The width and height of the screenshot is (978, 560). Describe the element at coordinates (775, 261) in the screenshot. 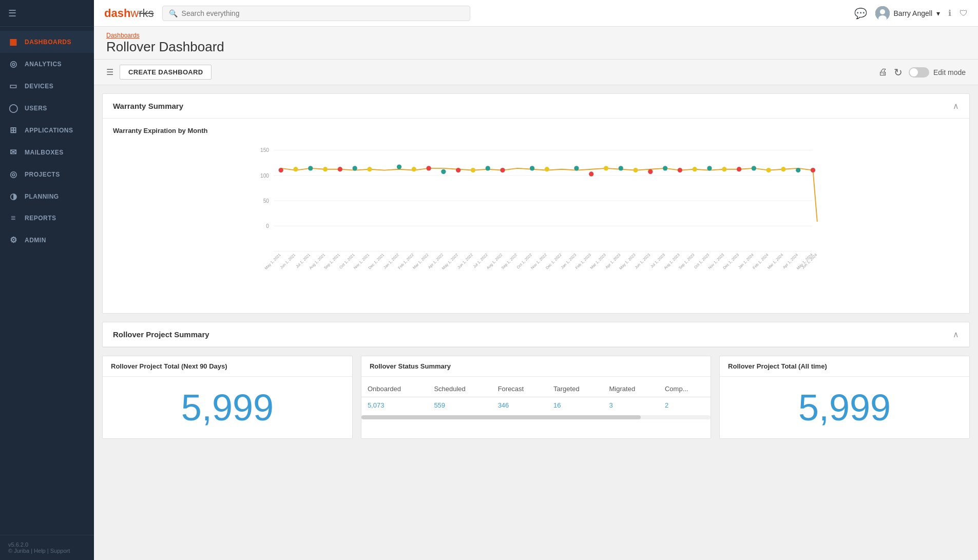

I see `svg-text: Mar 1, 2024` at that location.